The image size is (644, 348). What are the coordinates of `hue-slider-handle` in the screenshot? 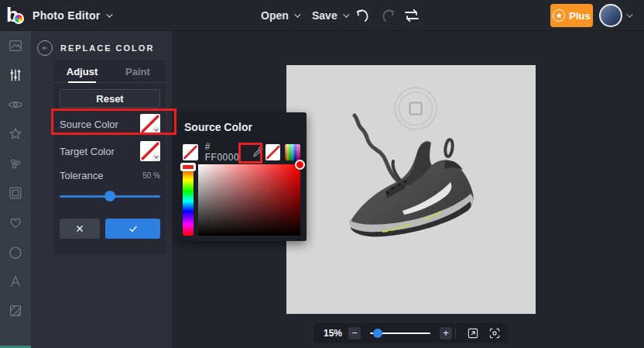 It's located at (188, 167).